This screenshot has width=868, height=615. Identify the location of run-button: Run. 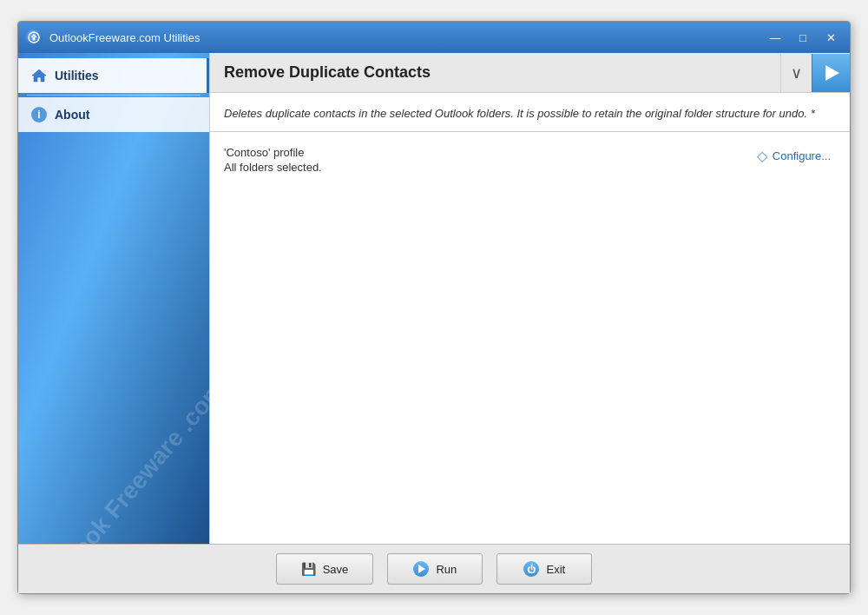
(435, 569).